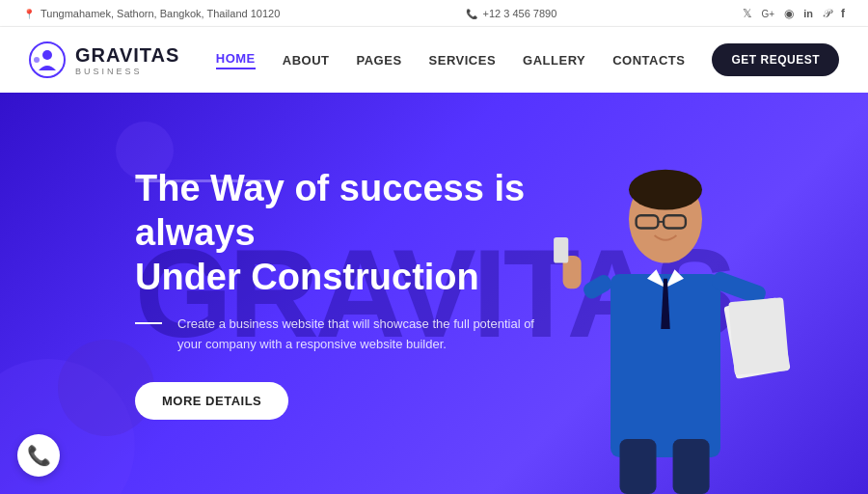 The width and height of the screenshot is (868, 494). What do you see at coordinates (380, 60) in the screenshot?
I see `nav-pages: PAGES` at bounding box center [380, 60].